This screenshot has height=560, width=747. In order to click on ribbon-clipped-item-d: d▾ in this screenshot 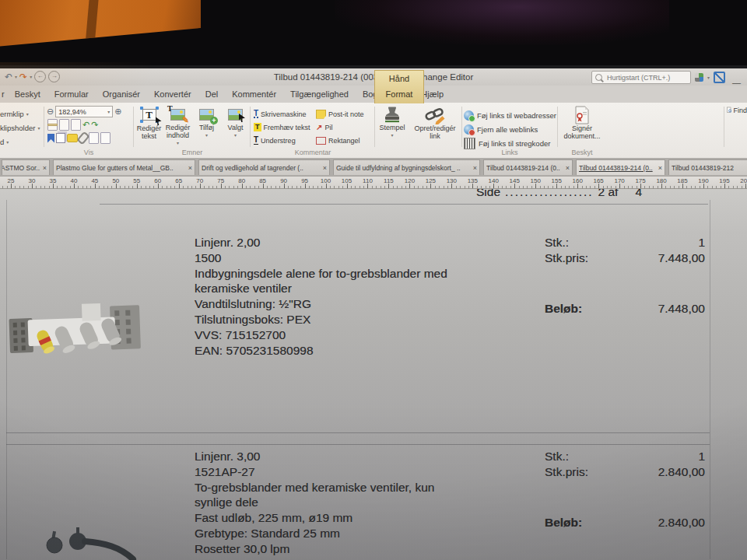, I will do `click(22, 142)`.